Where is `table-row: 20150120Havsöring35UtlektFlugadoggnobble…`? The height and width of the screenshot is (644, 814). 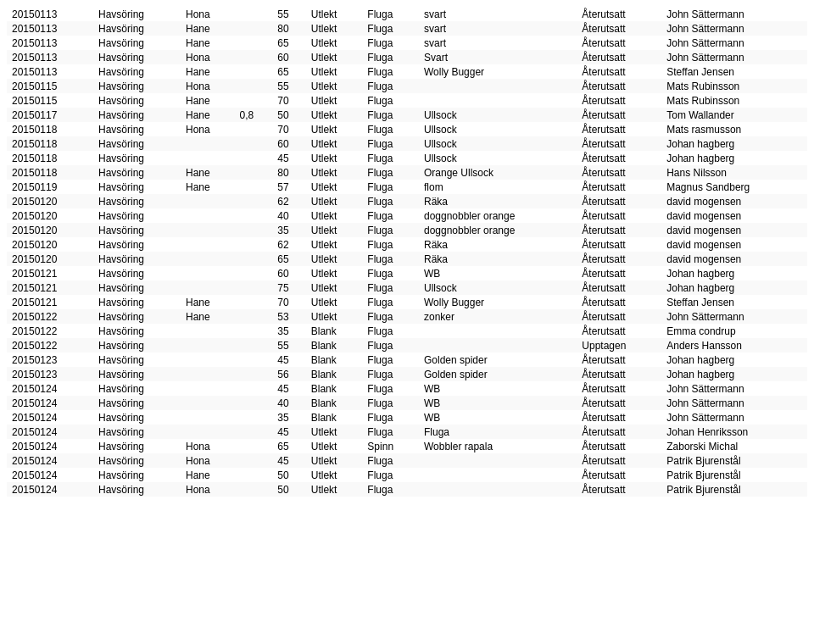 table-row: 20150120Havsöring35UtlektFlugadoggnobble… is located at coordinates (407, 230).